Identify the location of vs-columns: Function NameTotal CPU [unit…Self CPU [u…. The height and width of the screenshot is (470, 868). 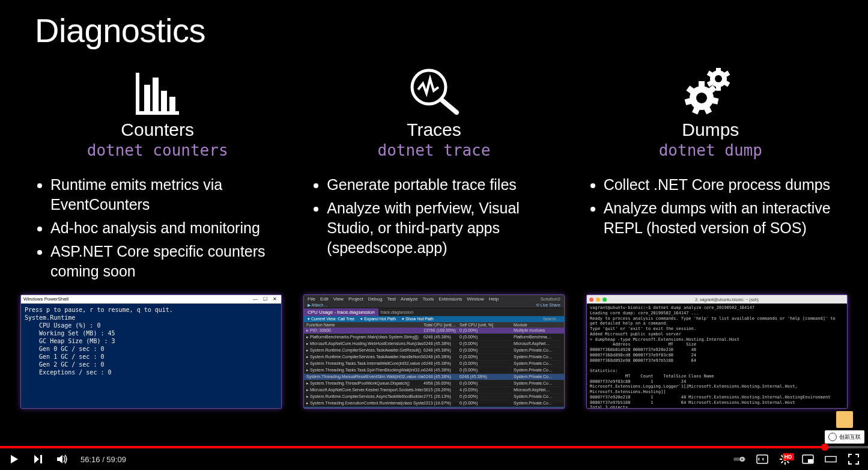
(434, 325).